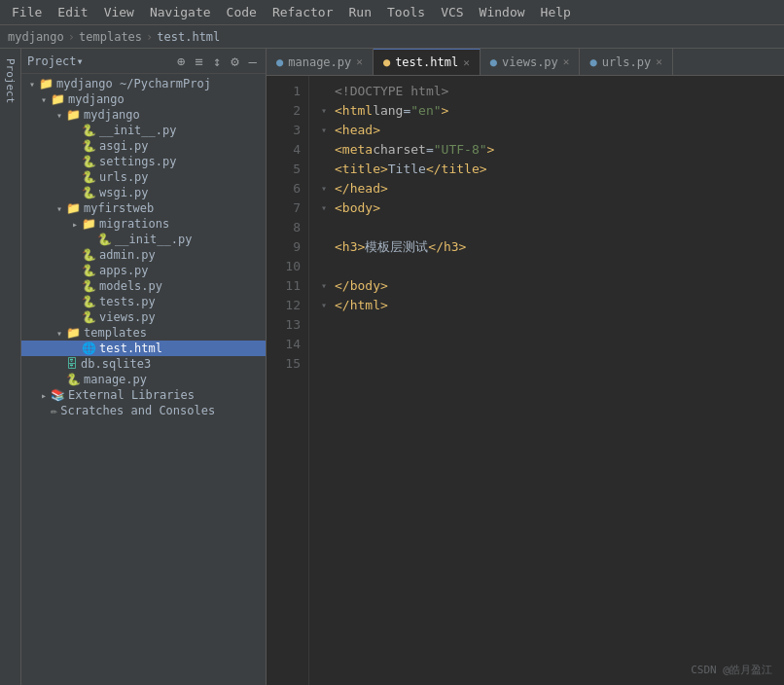 The height and width of the screenshot is (685, 784). Describe the element at coordinates (392, 13) in the screenshot. I see `menubar: File Edit View Navigate Code Refactor Ru…` at that location.